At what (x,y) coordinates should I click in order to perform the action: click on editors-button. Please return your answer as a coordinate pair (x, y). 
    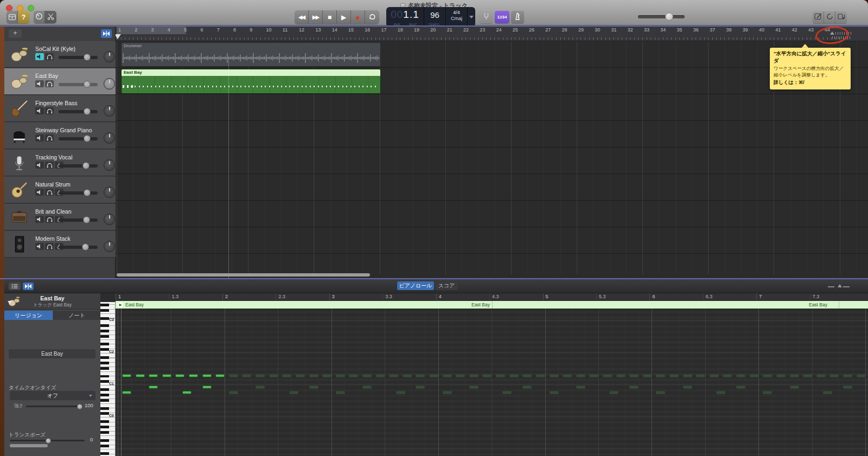
    Looking at the image, I should click on (51, 17).